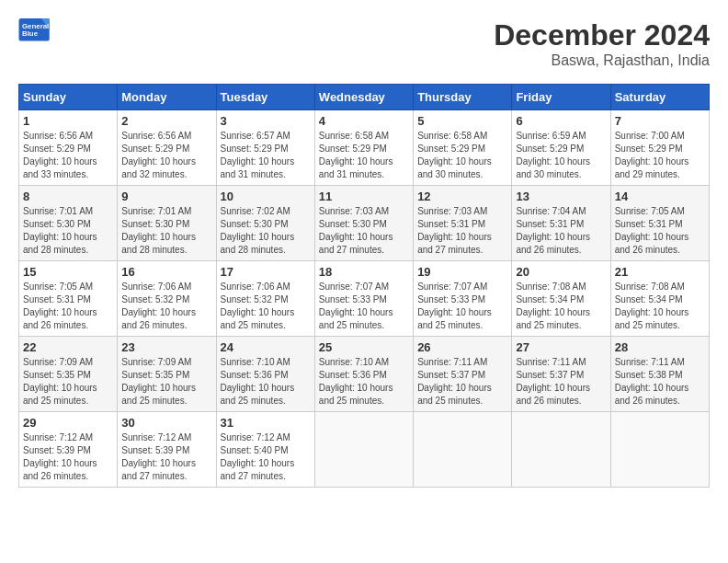  I want to click on day-number: 12, so click(462, 197).